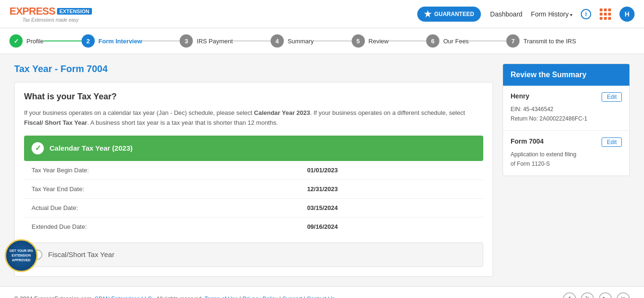 The image size is (644, 298). Describe the element at coordinates (449, 14) in the screenshot. I see `guaranteed-badge: ★ GUARANTEED` at that location.